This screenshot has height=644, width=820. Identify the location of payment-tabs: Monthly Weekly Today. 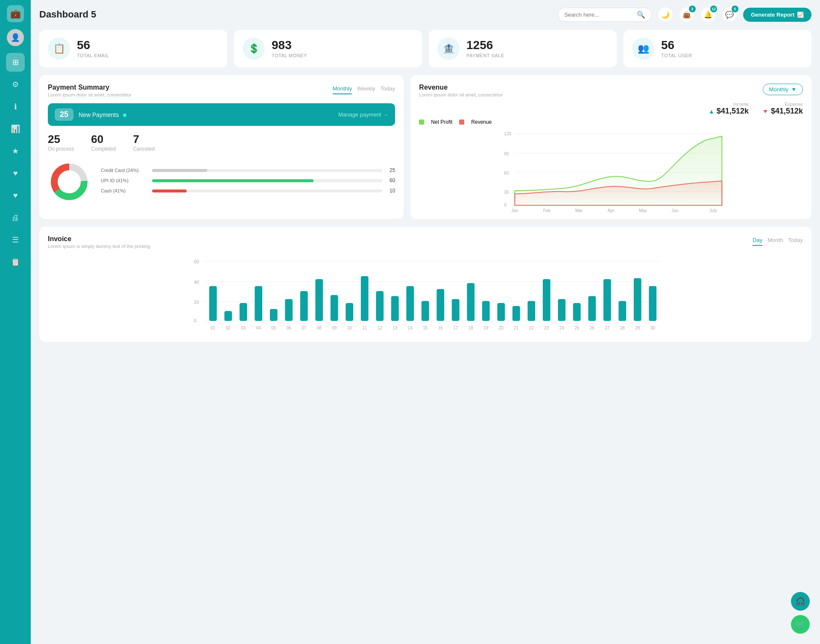
(364, 89).